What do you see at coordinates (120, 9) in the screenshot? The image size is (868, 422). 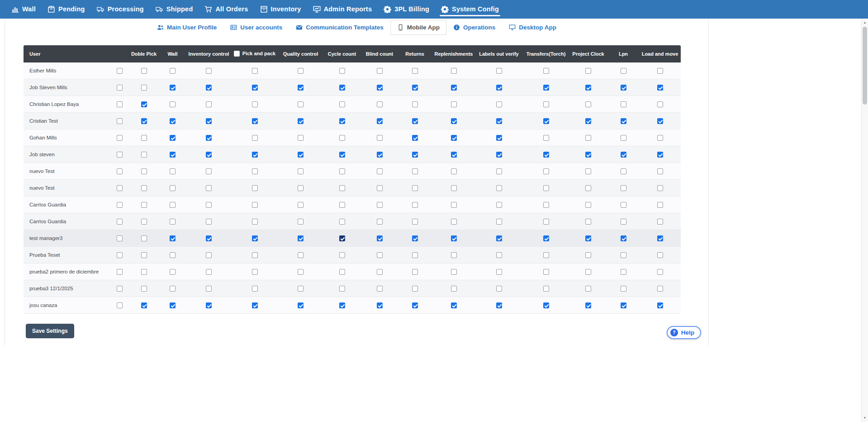 I see `nav-item-processing: Processing` at bounding box center [120, 9].